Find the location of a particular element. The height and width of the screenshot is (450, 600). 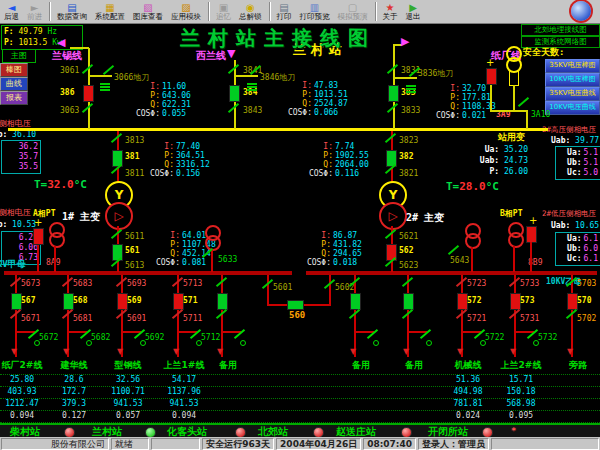

measurement-row: P:1902.55 is located at coordinates (333, 156).